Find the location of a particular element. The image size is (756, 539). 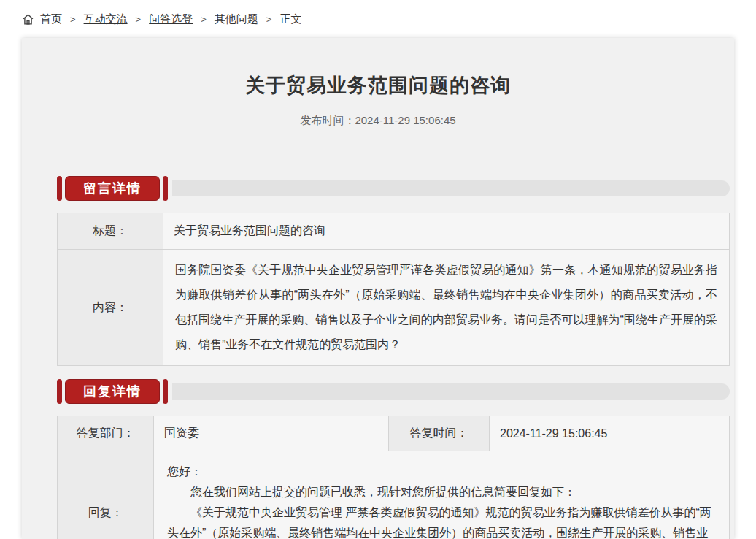

breadcrumb-item-other: 其他问题 is located at coordinates (236, 19).